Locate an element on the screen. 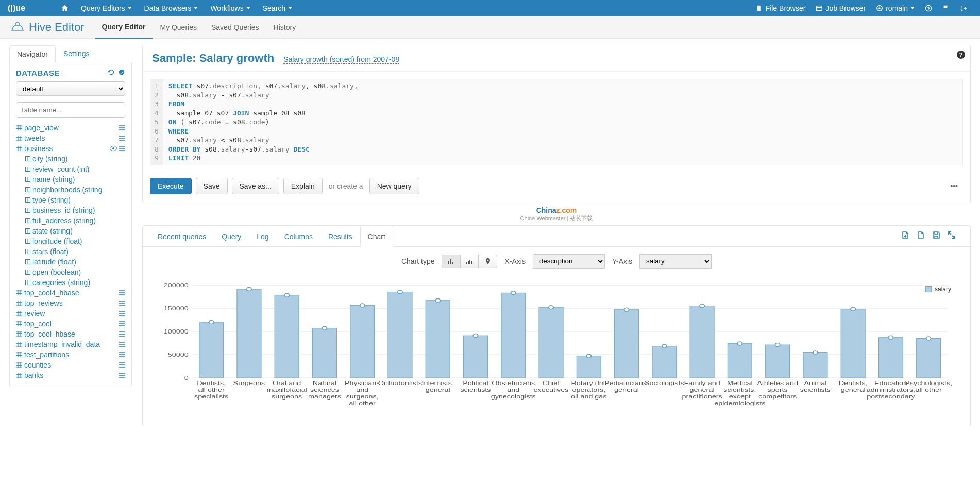 The width and height of the screenshot is (980, 499). svg-text: Internists, is located at coordinates (438, 384).